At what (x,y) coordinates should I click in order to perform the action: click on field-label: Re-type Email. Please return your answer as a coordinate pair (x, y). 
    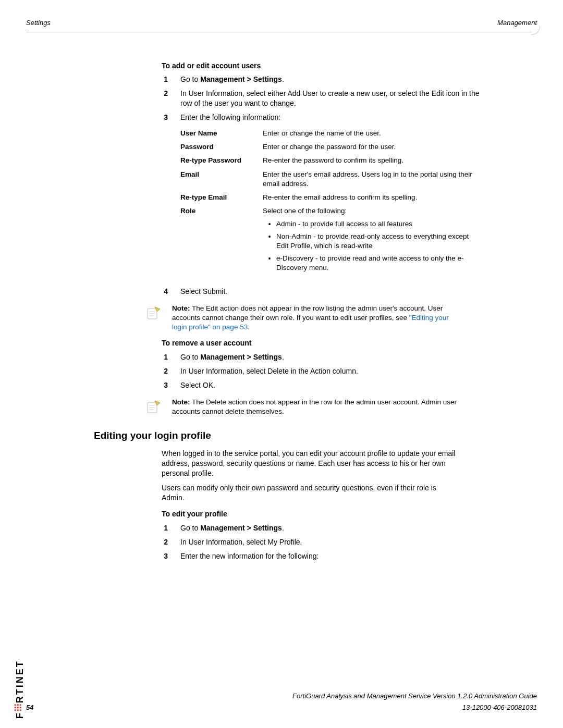
    Looking at the image, I should click on (222, 198).